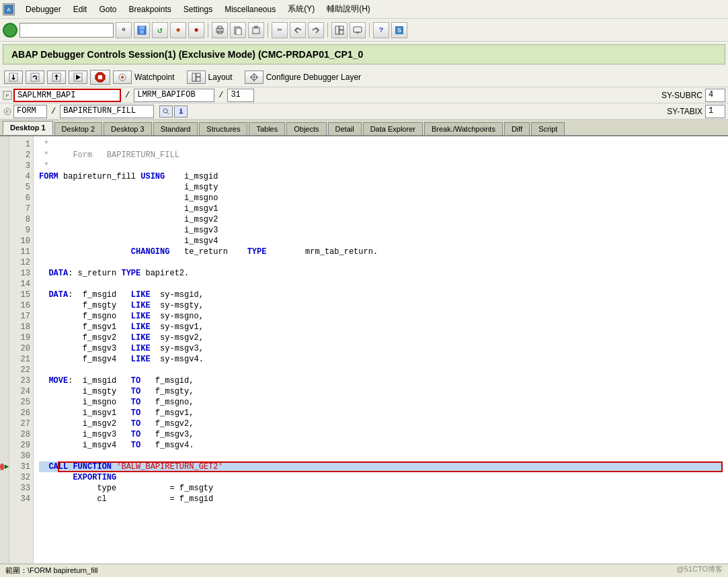  Describe the element at coordinates (464, 129) in the screenshot. I see `tab-breakpoints: Break./Watchpoints` at that location.